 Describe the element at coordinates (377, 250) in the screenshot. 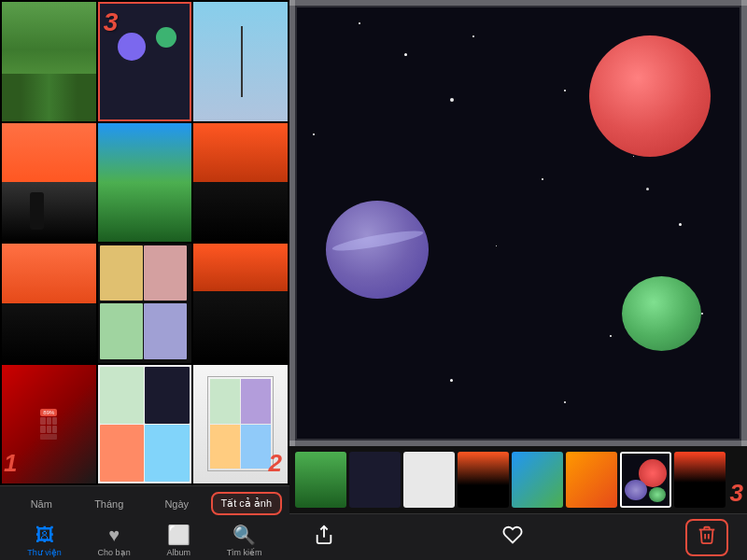

I see `planet-blue` at that location.